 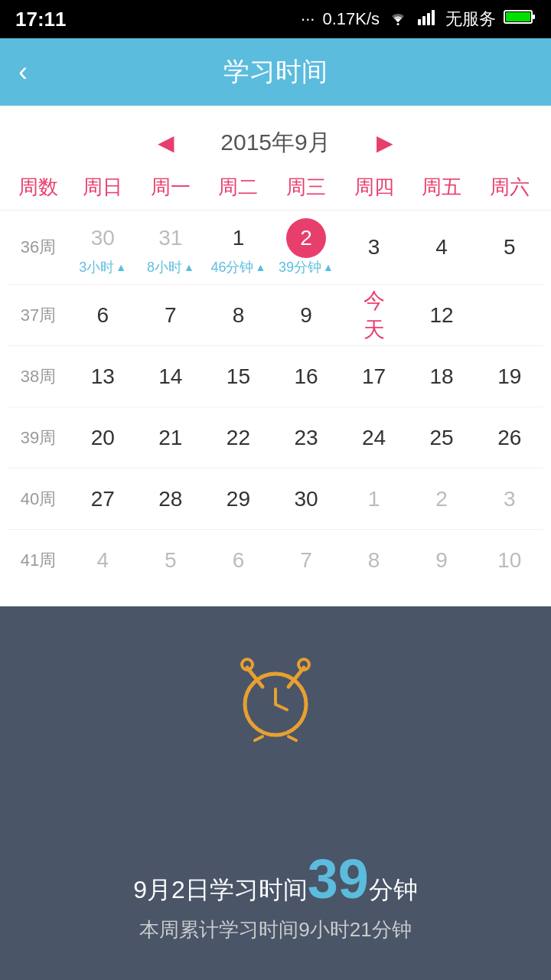 I want to click on week-number-cell: 41周, so click(x=38, y=560).